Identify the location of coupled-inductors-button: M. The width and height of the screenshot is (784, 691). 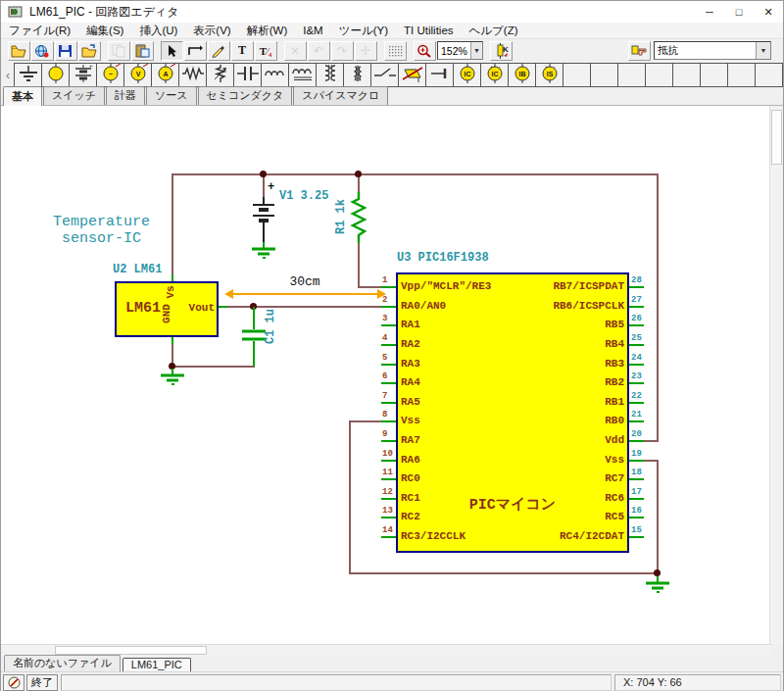
(329, 74).